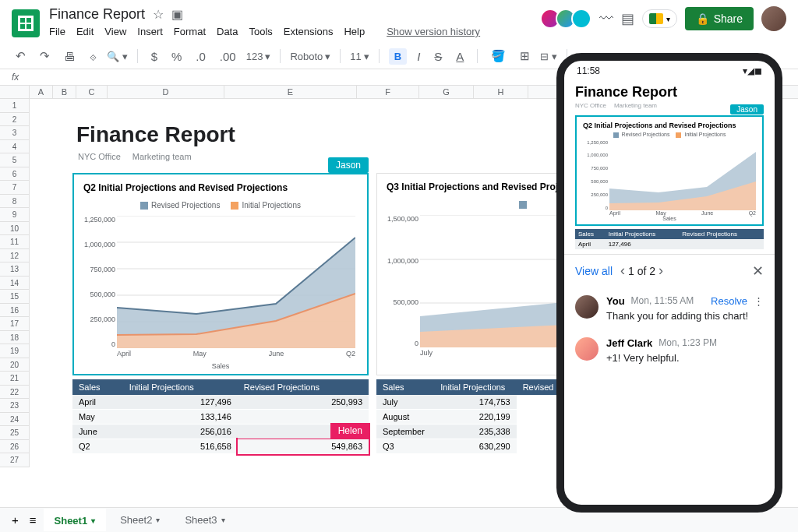  What do you see at coordinates (447, 92) in the screenshot?
I see `col-header: G` at bounding box center [447, 92].